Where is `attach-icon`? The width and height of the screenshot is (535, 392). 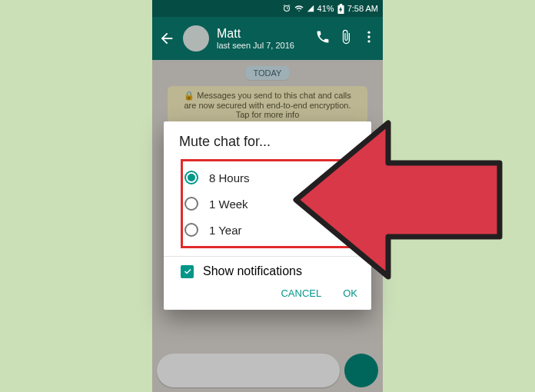 attach-icon is located at coordinates (346, 38).